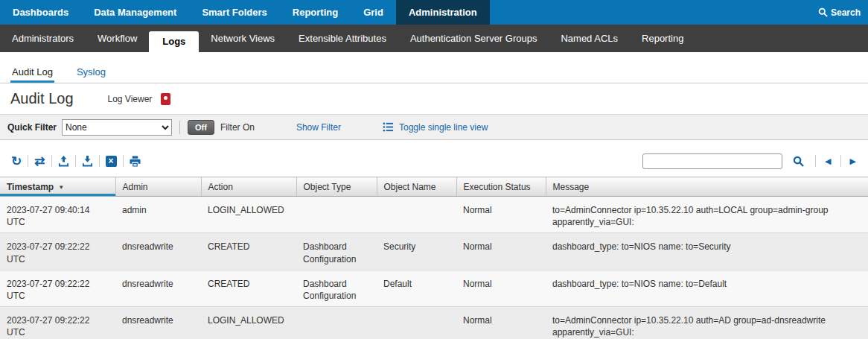 The height and width of the screenshot is (339, 868). What do you see at coordinates (158, 215) in the screenshot?
I see `cell-admin: admin` at bounding box center [158, 215].